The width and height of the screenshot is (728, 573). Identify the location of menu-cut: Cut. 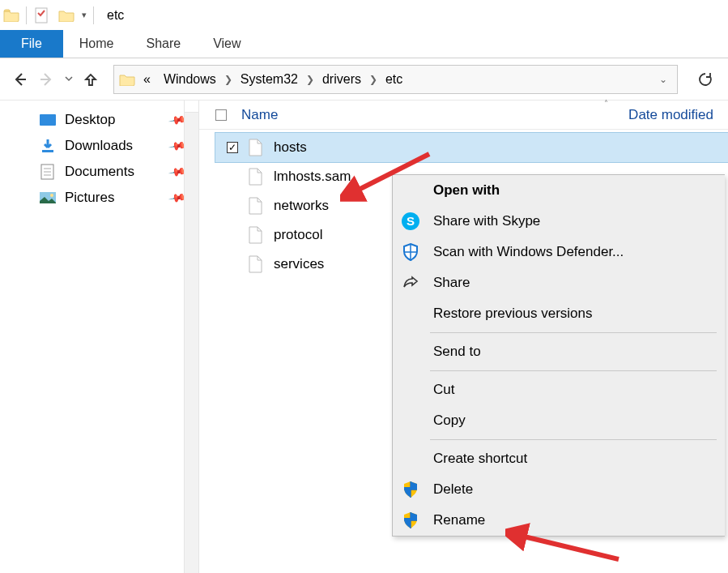
(559, 390).